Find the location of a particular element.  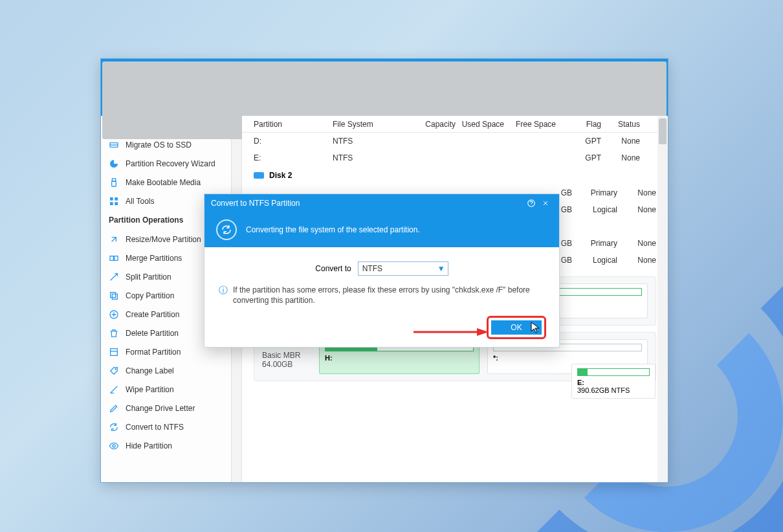

eye-off-icon is located at coordinates (114, 446).